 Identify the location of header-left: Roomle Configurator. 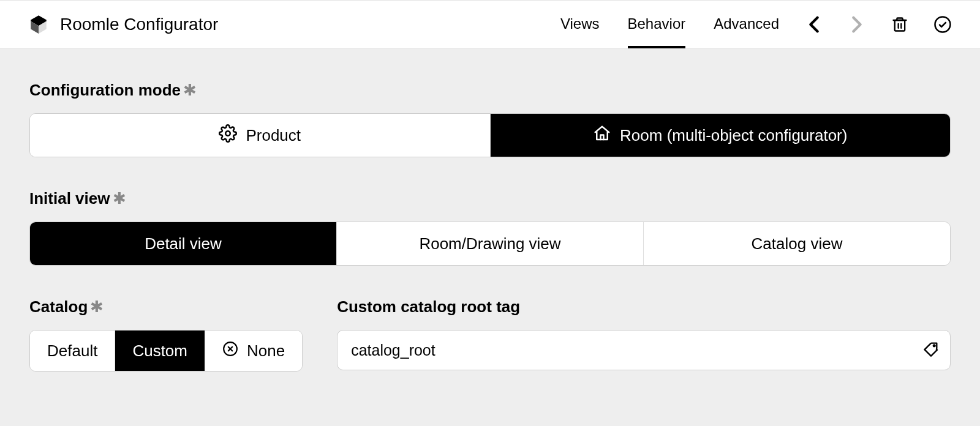
(294, 24).